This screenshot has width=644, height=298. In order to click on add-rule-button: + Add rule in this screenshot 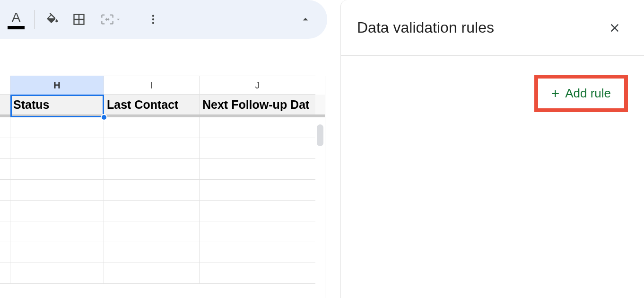, I will do `click(581, 94)`.